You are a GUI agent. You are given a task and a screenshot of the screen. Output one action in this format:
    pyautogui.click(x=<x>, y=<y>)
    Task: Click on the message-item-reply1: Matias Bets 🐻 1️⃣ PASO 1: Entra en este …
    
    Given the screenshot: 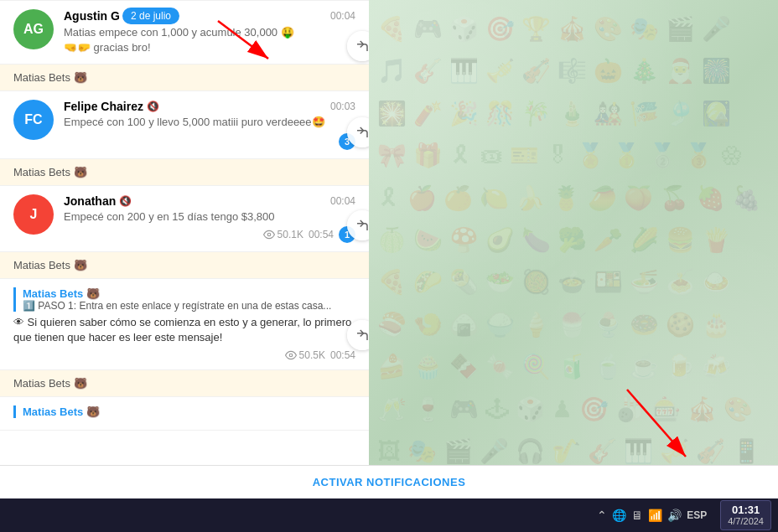 What is the action you would take?
    pyautogui.click(x=184, y=323)
    